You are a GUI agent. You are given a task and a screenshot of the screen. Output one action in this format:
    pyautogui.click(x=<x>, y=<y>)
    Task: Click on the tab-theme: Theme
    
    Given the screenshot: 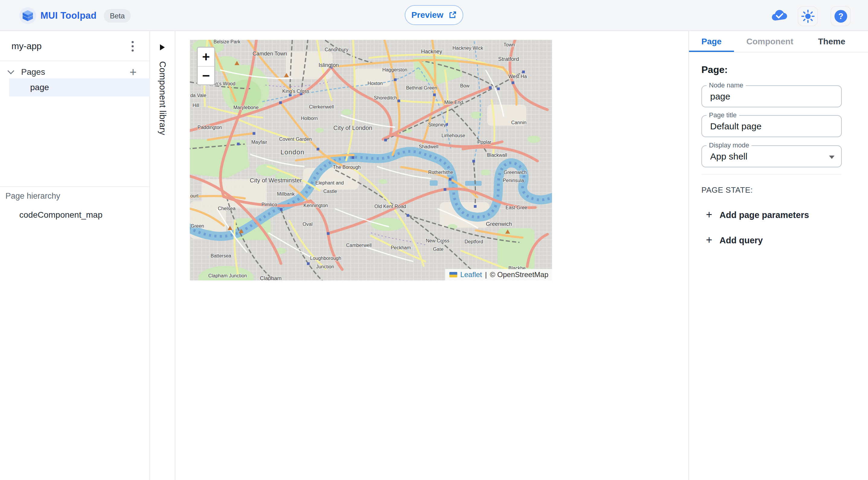 What is the action you would take?
    pyautogui.click(x=832, y=41)
    